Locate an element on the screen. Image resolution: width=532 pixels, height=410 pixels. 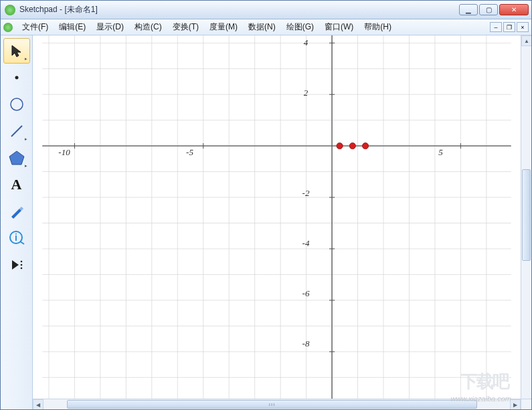
y-tick-label: -4 is located at coordinates (306, 243).